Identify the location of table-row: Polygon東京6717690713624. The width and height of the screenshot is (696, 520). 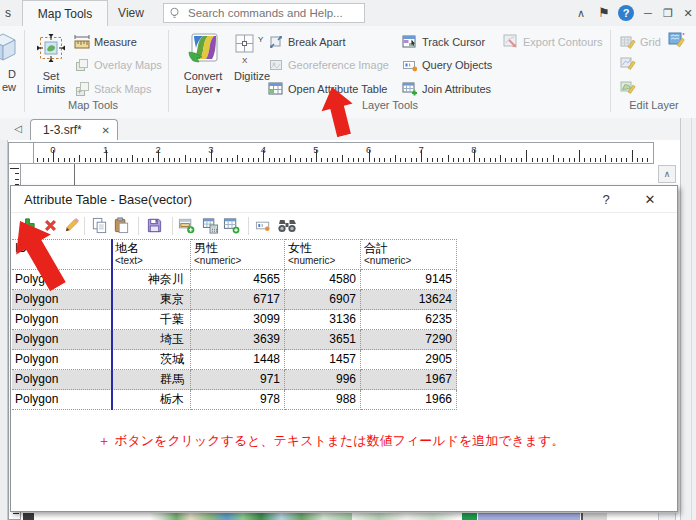
(234, 300).